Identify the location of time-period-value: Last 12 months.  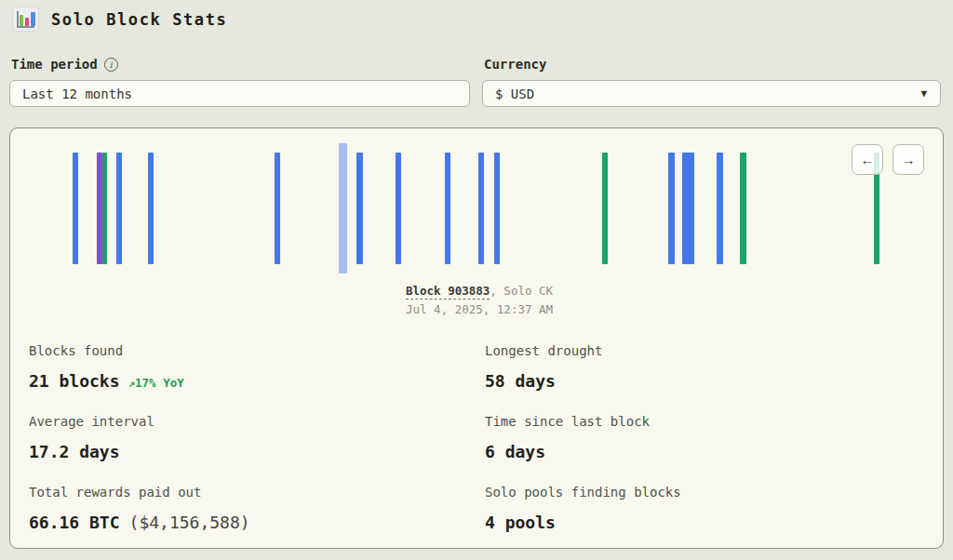
(77, 94).